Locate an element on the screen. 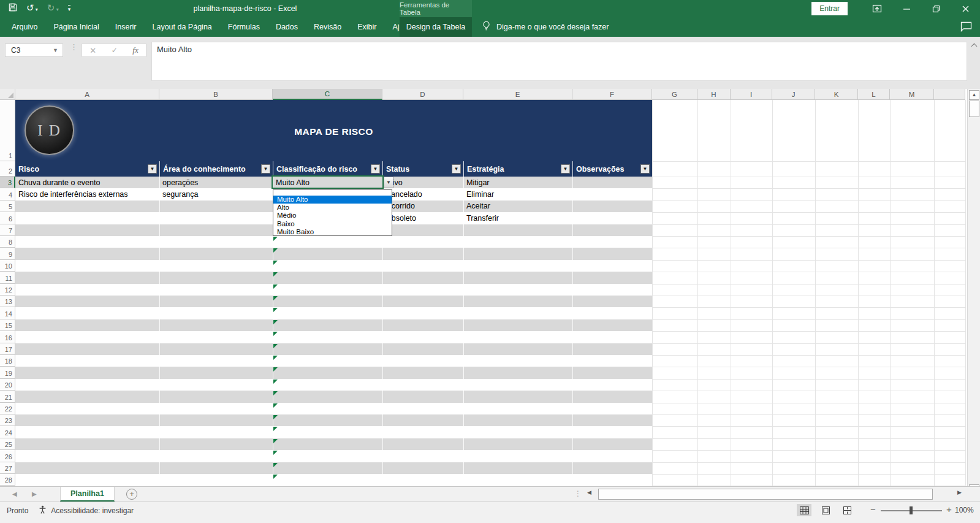 The width and height of the screenshot is (980, 523). qat-customize-icon: ▾ is located at coordinates (70, 9).